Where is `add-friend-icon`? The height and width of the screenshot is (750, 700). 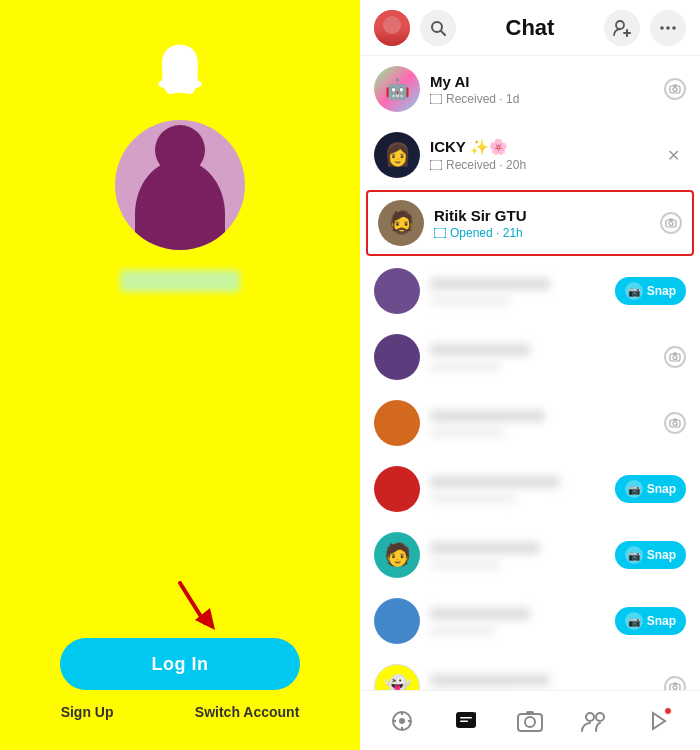 add-friend-icon is located at coordinates (622, 28).